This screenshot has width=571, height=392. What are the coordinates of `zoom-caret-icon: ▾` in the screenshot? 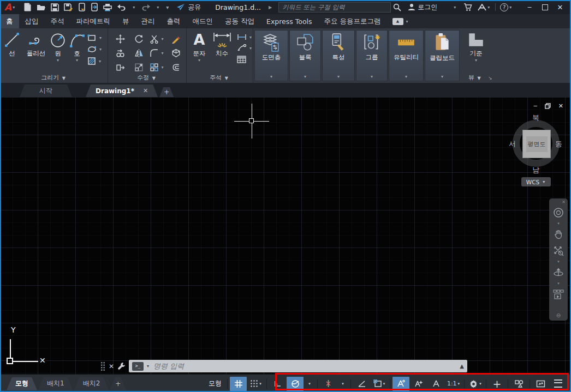 It's located at (558, 262).